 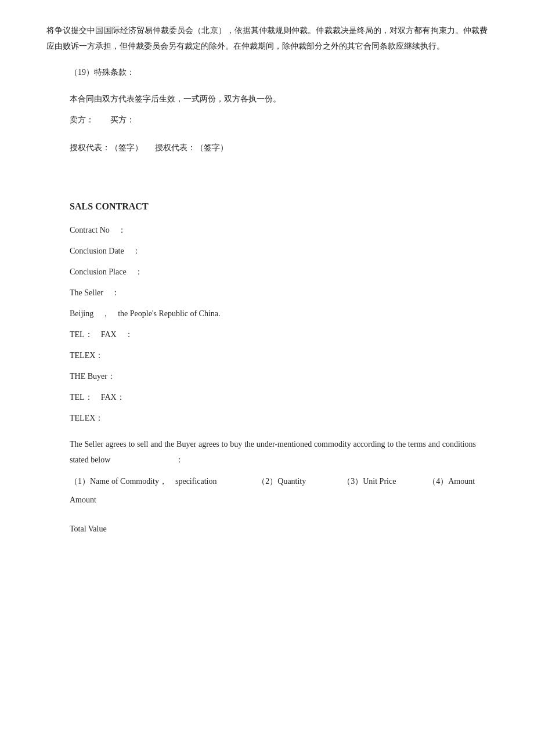 I want to click on clause-19-section: （19）特殊条款：, so click(x=279, y=73).